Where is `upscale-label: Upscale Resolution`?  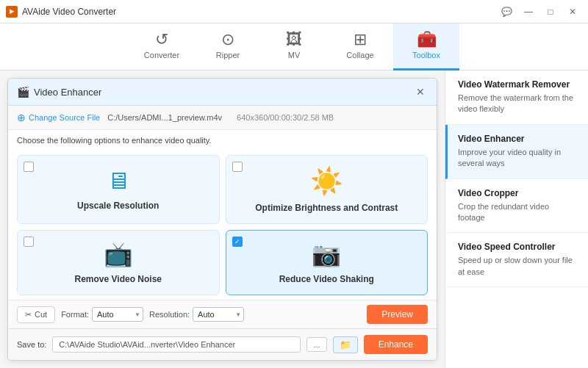
upscale-label: Upscale Resolution is located at coordinates (118, 206).